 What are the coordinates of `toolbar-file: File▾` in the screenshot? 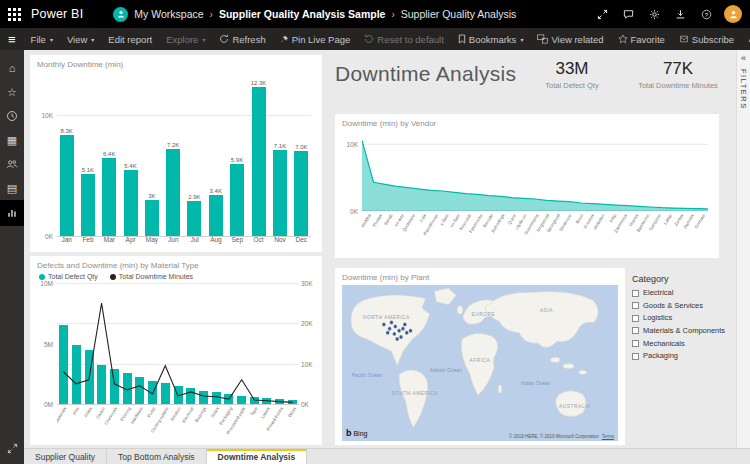 It's located at (42, 39).